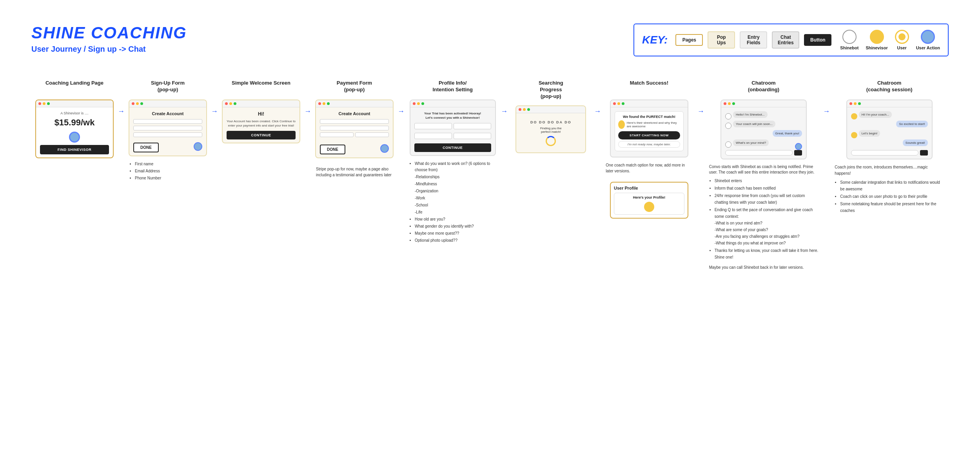 This screenshot has width=980, height=456. What do you see at coordinates (764, 87) in the screenshot?
I see `col-title-chatroom-onboarding: Chatroom(onboarding)` at bounding box center [764, 87].